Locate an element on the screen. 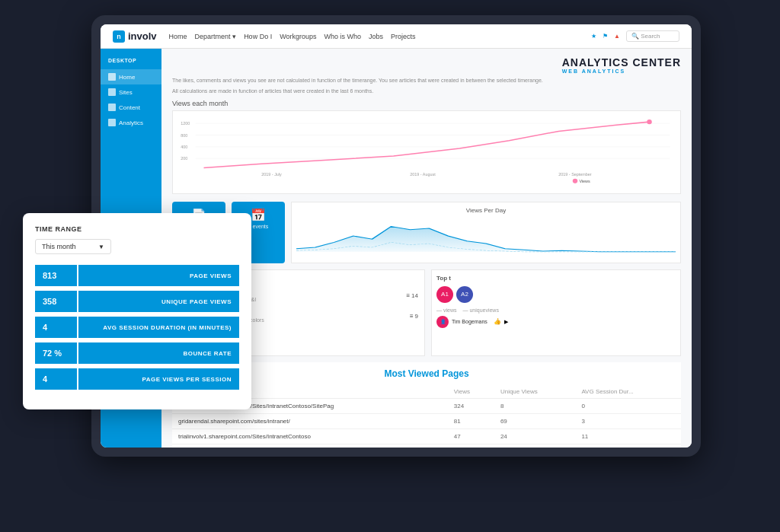  sites-icon is located at coordinates (112, 92).